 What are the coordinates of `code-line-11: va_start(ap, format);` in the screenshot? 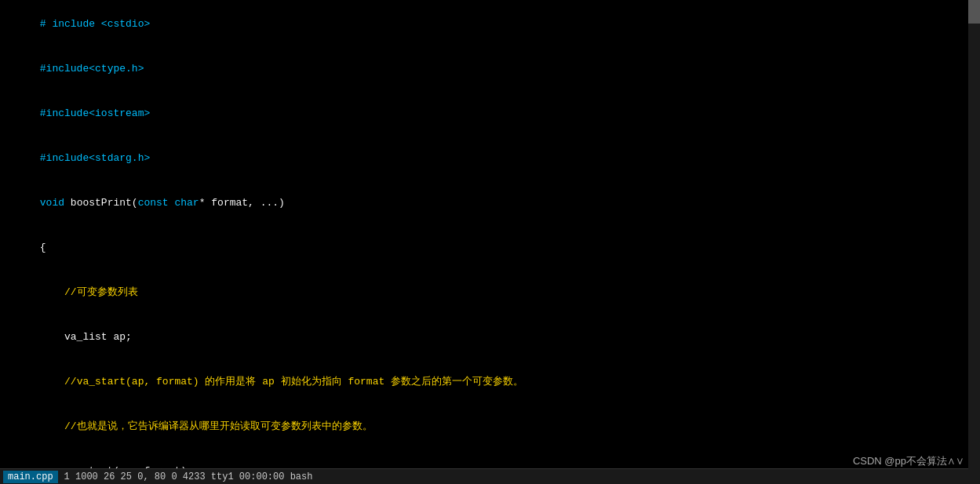 It's located at (484, 458).